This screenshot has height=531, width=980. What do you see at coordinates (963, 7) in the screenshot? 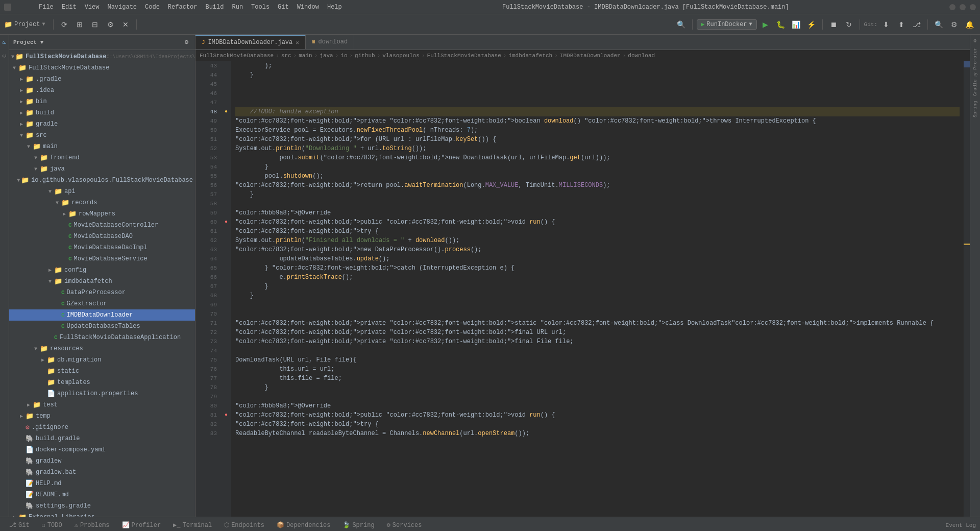
I see `window-controls` at bounding box center [963, 7].